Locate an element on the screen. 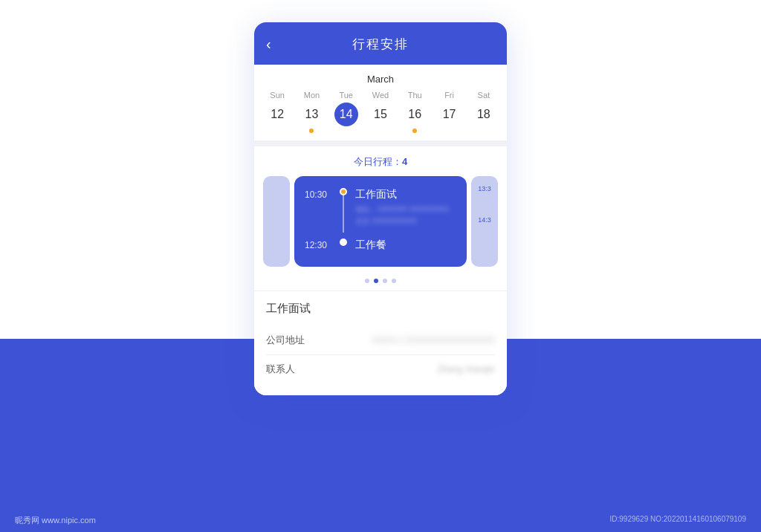 The width and height of the screenshot is (761, 532). detail-section-title: 工作面试 is located at coordinates (380, 309).